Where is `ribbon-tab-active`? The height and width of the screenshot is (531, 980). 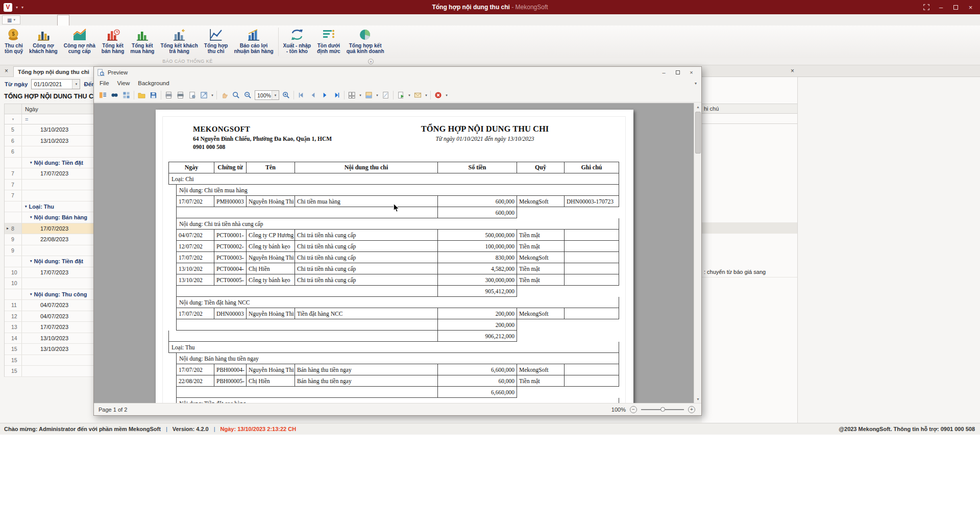 ribbon-tab-active is located at coordinates (63, 20).